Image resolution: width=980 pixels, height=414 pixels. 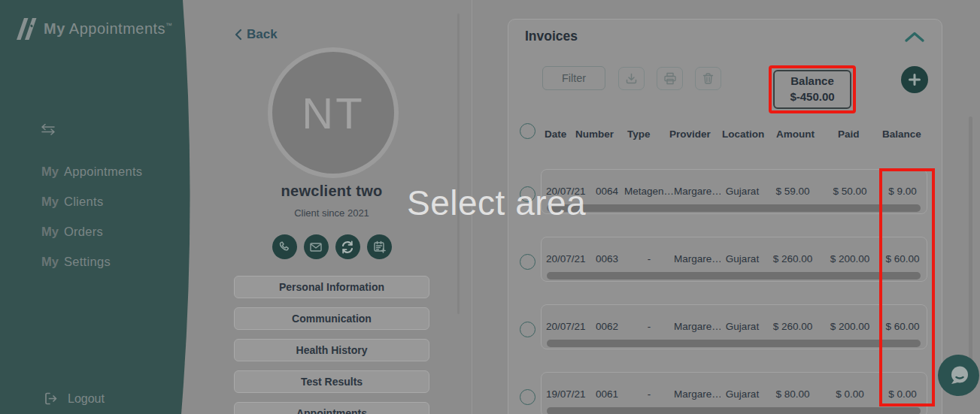 What do you see at coordinates (734, 327) in the screenshot?
I see `invoice-row: 20/07/21 0062 - Margare… Gujarat $ 260.0…` at bounding box center [734, 327].